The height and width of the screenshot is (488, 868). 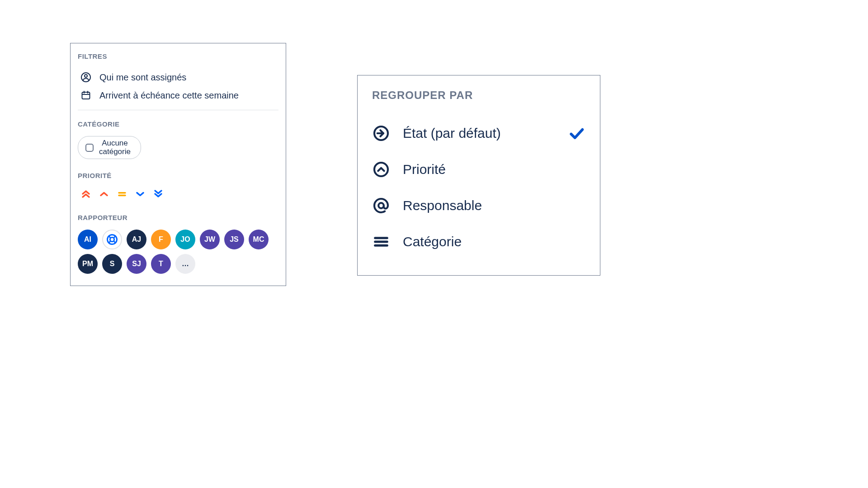 What do you see at coordinates (479, 133) in the screenshot?
I see `group-label: État (par défaut)` at bounding box center [479, 133].